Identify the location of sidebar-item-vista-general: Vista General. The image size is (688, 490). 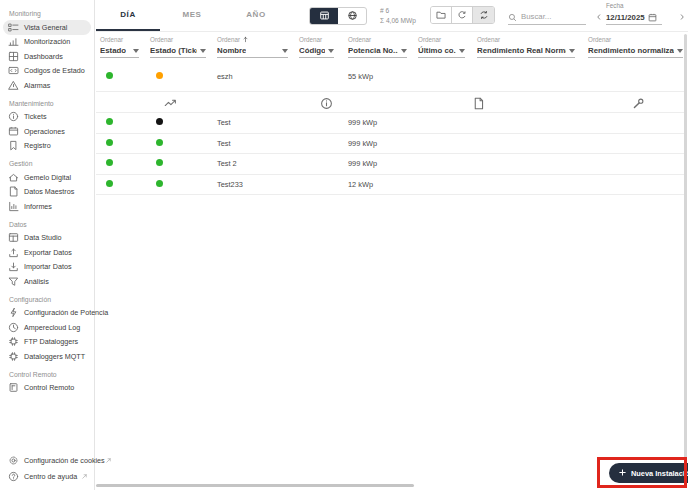
(47, 28).